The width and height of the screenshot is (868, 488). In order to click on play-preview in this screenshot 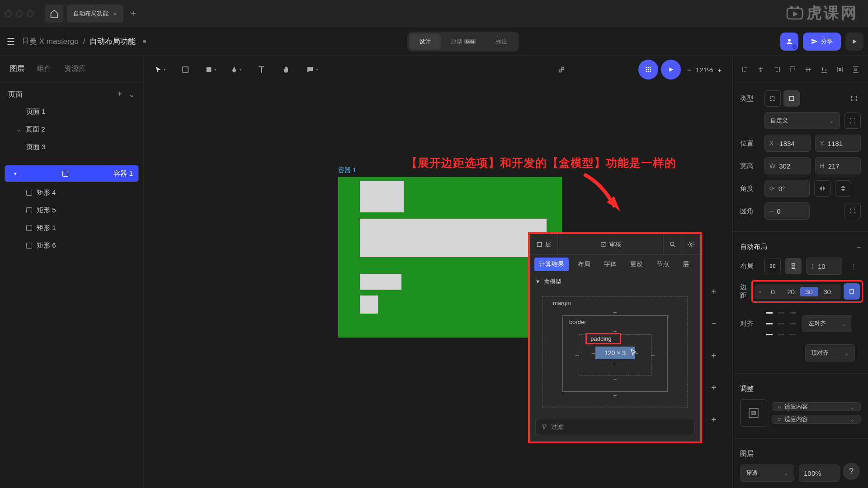, I will do `click(671, 70)`.